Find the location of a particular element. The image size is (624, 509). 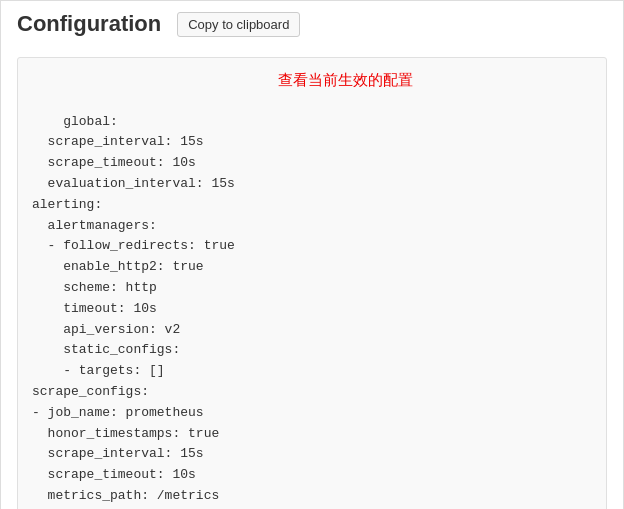

copy-to-clipboard-button: Copy to clipboard is located at coordinates (238, 24).